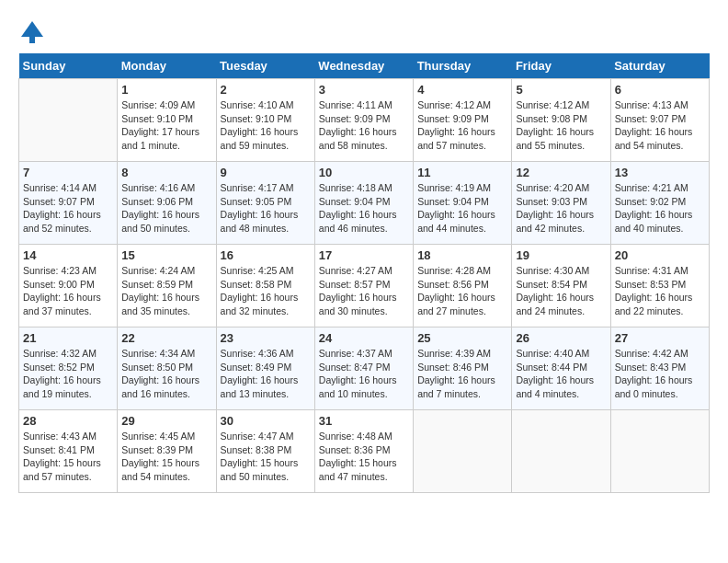 The image size is (728, 563). I want to click on calendar-cell: 23Sunrise: 4:36 AM Sunset: 8:49 PM Dayli…, so click(265, 369).